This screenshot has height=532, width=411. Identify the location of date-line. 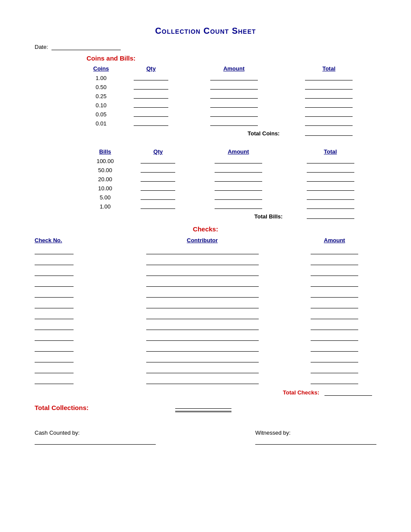
(86, 47).